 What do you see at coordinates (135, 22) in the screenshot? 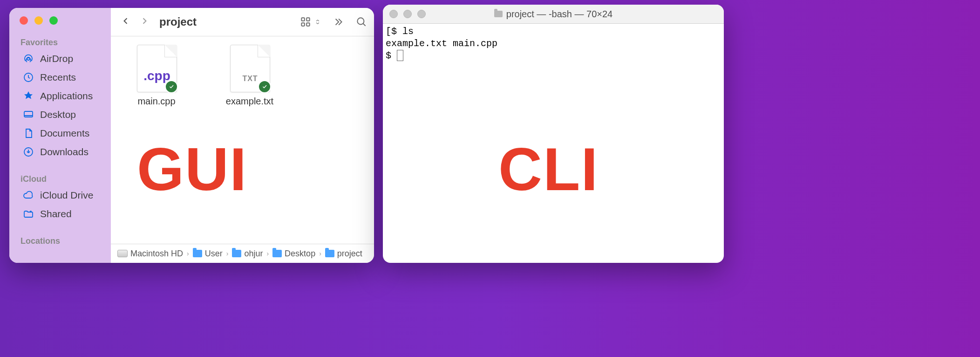
I see `nav-arrows` at bounding box center [135, 22].